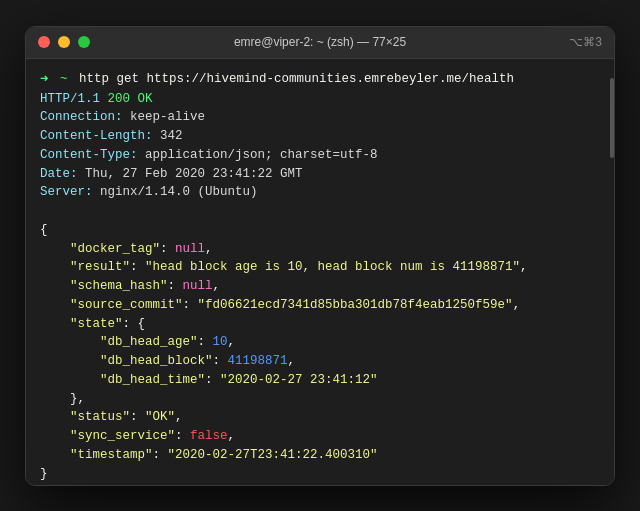  I want to click on shortcut-label: ⌥⌘3, so click(586, 42).